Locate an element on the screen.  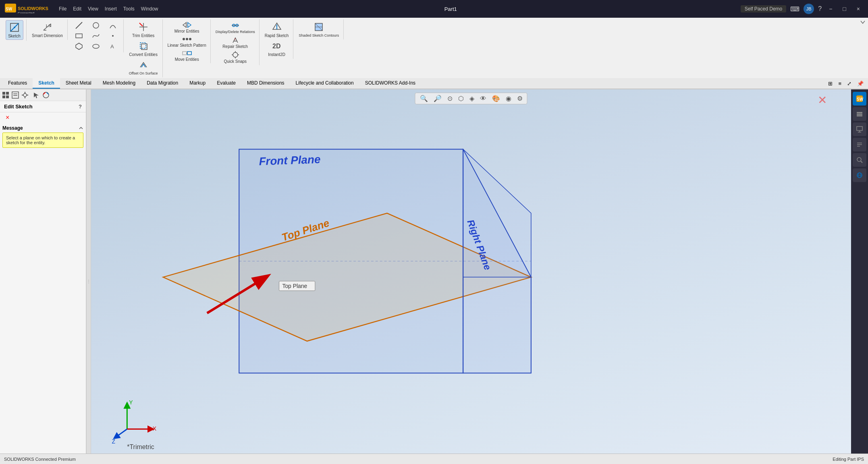
rect-button is located at coordinates (79, 36).